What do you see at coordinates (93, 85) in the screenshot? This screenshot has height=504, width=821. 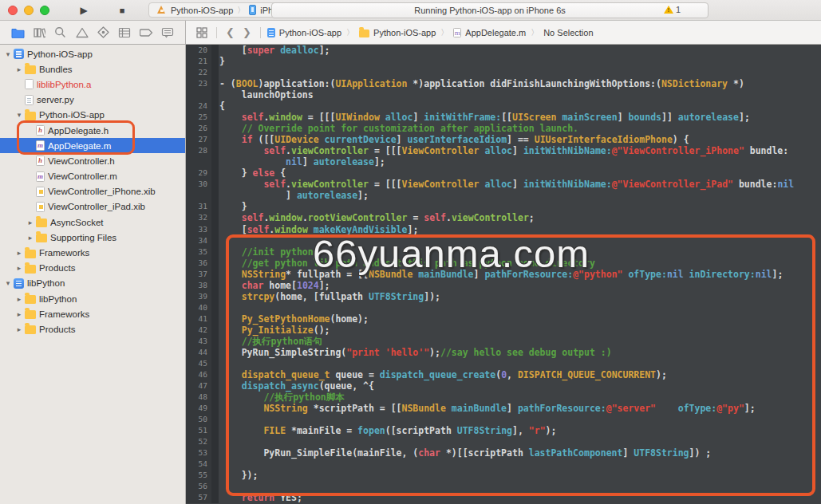 I see `sidebar-item-liblibpython-a: liblibPython.a` at bounding box center [93, 85].